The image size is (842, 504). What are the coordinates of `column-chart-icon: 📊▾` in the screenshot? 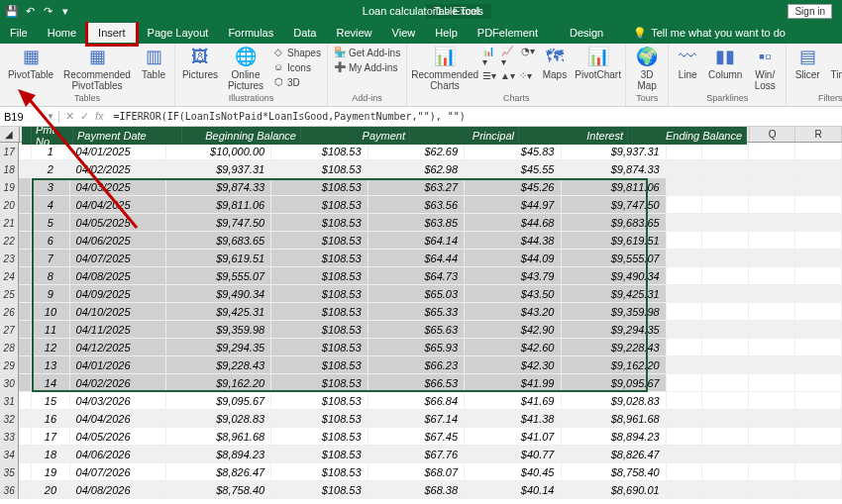 It's located at (489, 56).